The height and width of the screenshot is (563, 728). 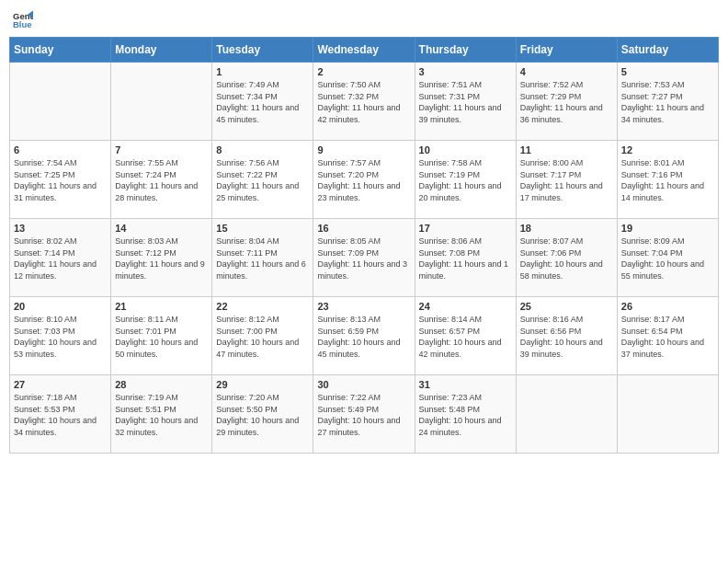 I want to click on cell-details: Sunrise: 8:01 AMSunset: 7:16 PMDaylight:…, so click(x=667, y=180).